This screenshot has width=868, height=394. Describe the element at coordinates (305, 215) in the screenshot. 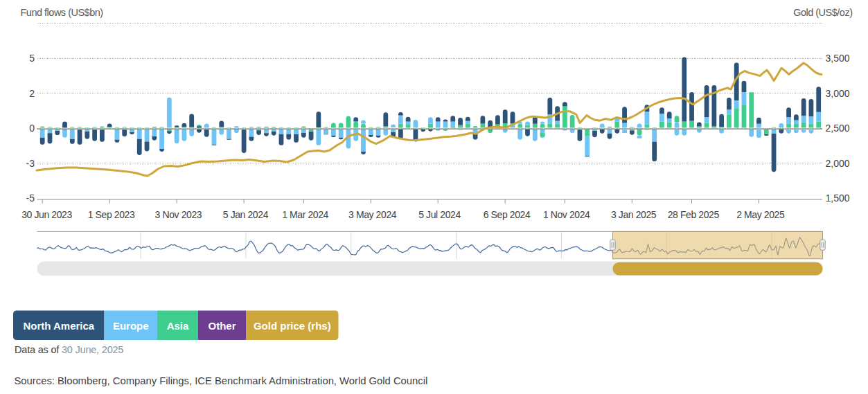

I see `svg-text: 1 Mar 2024` at that location.